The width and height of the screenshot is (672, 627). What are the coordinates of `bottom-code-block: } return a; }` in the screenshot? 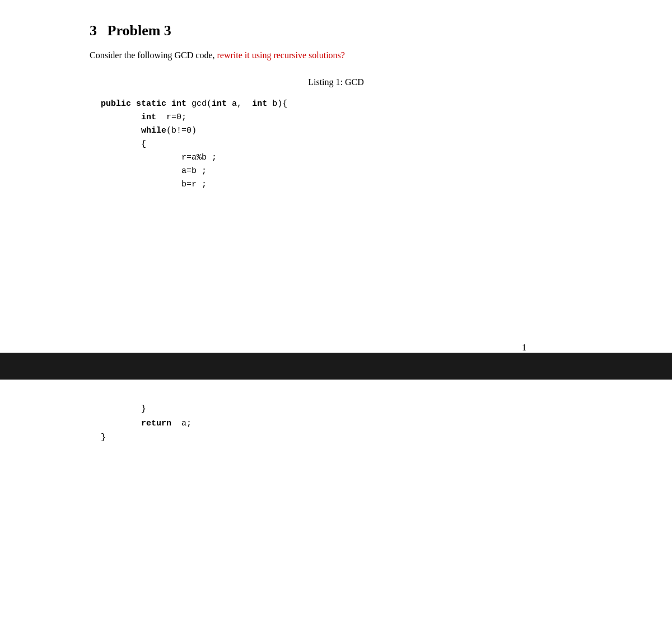 It's located at (336, 423).